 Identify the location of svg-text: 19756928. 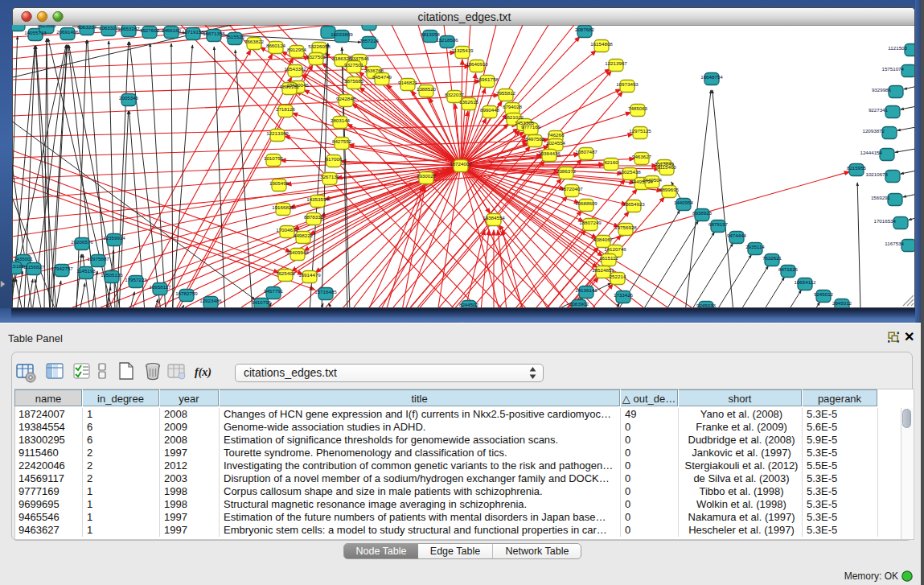
(626, 227).